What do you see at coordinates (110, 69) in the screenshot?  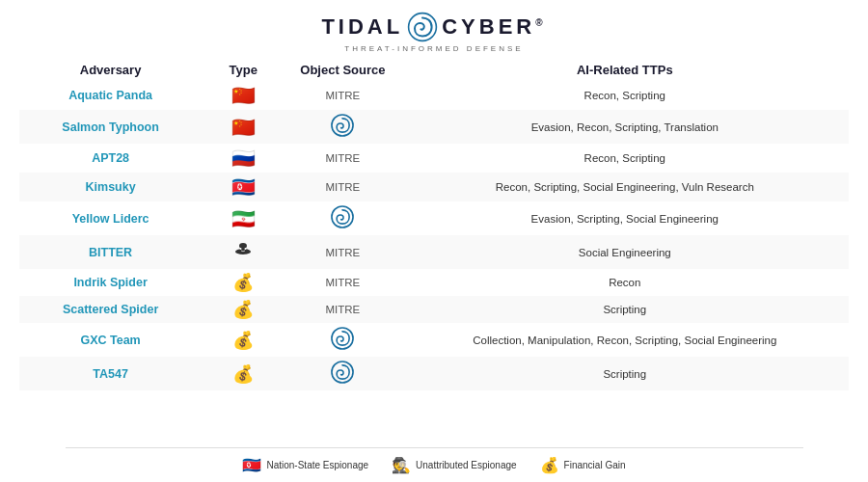 I see `col-header-adversary: Adversary` at bounding box center [110, 69].